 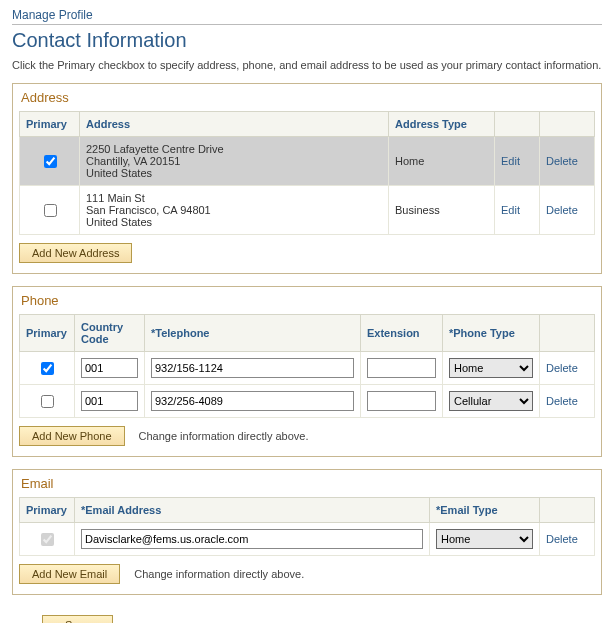 What do you see at coordinates (485, 510) in the screenshot?
I see `col-email-type: *Email Type` at bounding box center [485, 510].